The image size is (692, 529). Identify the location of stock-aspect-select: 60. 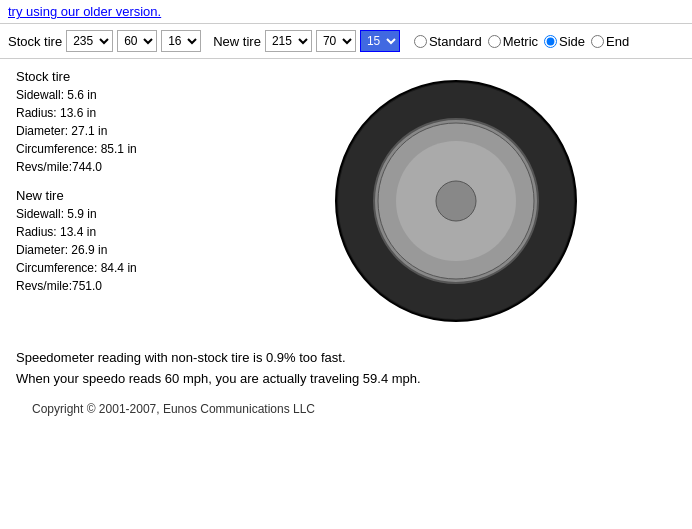
(137, 41).